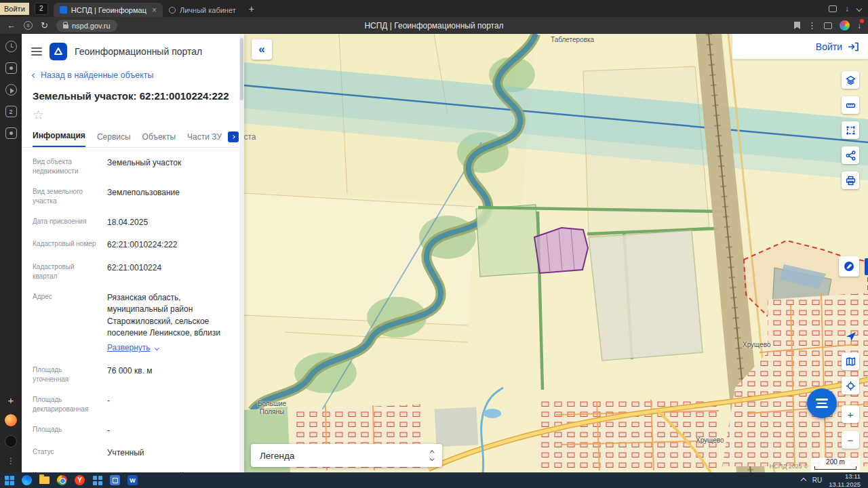  Describe the element at coordinates (434, 26) in the screenshot. I see `browser-address-bar: ← 8 ↻ nspd.gov.ru НСПД | Геоинформационн…` at that location.